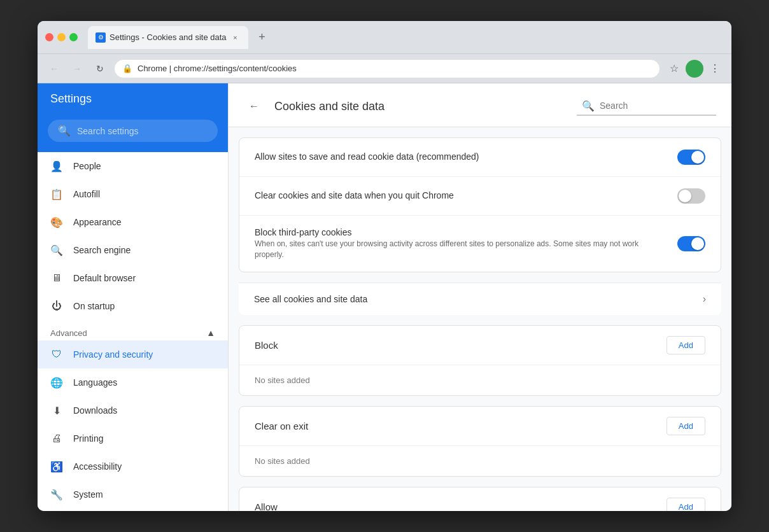 Image resolution: width=769 pixels, height=532 pixels. Describe the element at coordinates (384, 38) in the screenshot. I see `title-bar: ⚙ Settings - Cookies and site data × +` at that location.